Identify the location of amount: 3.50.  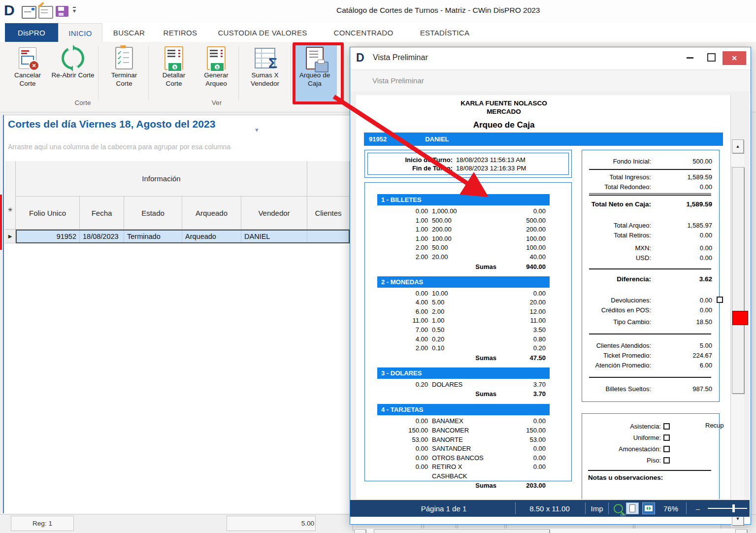
(521, 330).